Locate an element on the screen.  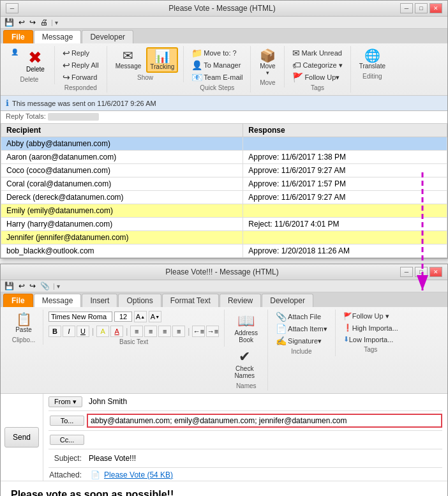
maximize-bottom-btn: □ is located at coordinates (421, 272).